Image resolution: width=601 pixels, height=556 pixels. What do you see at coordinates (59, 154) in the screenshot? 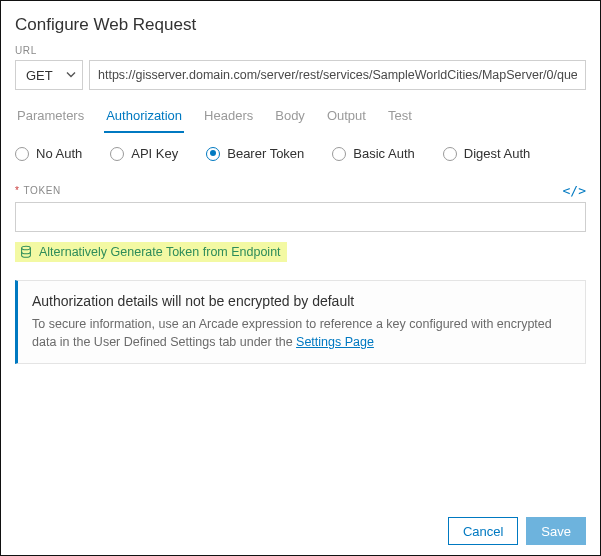
I see `radio-label: No Auth` at bounding box center [59, 154].